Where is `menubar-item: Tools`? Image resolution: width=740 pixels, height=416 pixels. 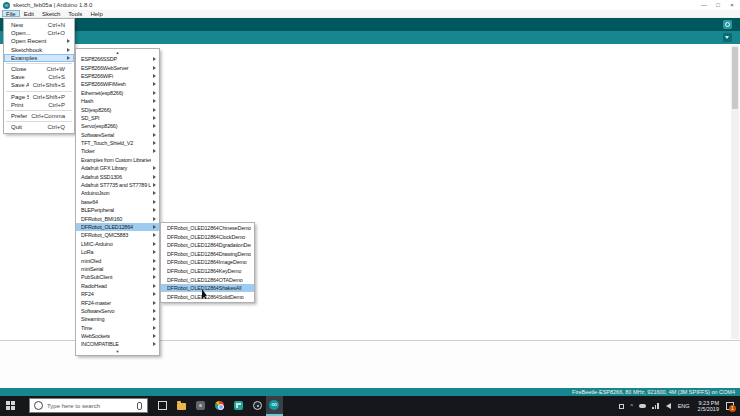 menubar-item: Tools is located at coordinates (75, 14).